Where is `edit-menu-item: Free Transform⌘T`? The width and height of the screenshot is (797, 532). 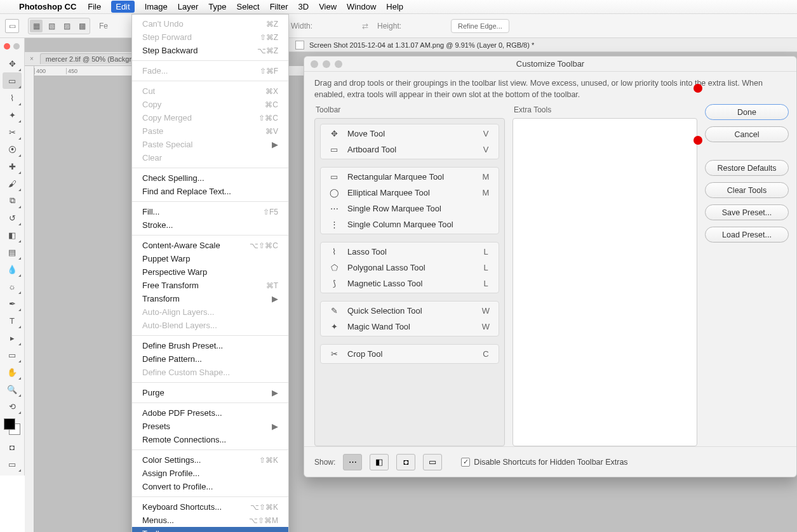
edit-menu-item: Free Transform⌘T is located at coordinates (210, 286).